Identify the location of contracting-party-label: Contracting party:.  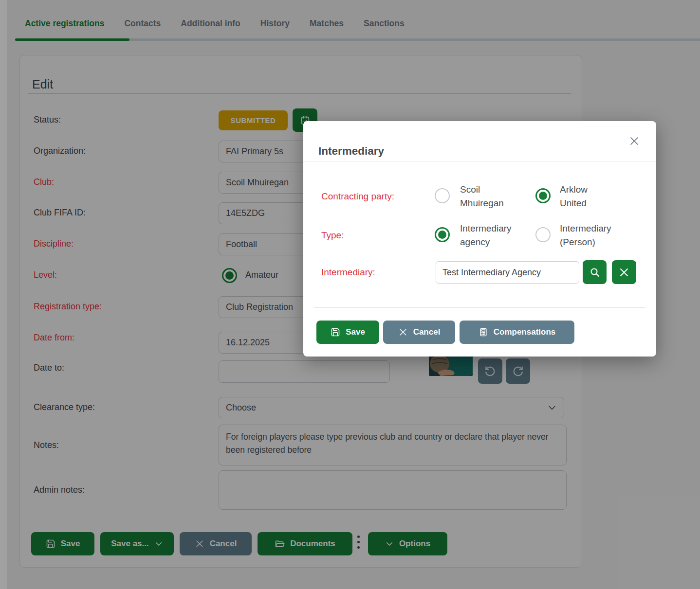
(358, 196).